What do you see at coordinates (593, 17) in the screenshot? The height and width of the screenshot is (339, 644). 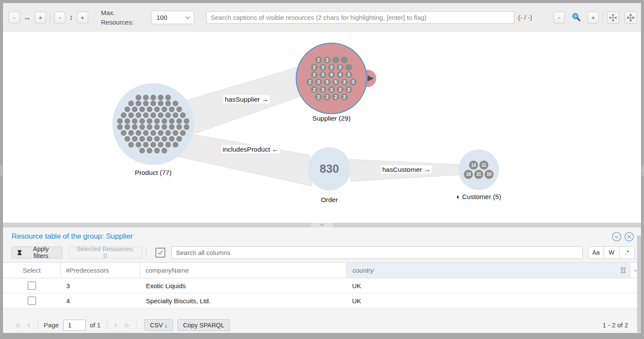 I see `zoom-in-button: +` at bounding box center [593, 17].